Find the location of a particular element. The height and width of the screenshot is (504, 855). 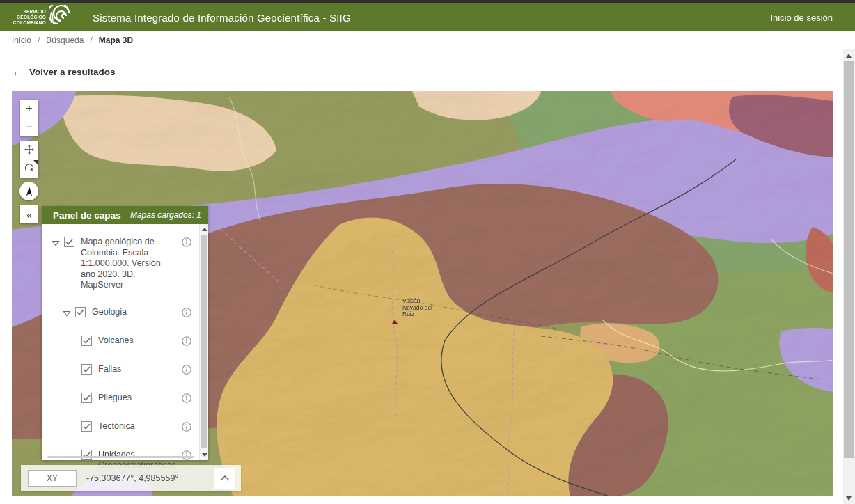

layers-panel: Panel de capas Mapas cargados: 1 Mapa ge… is located at coordinates (125, 333).